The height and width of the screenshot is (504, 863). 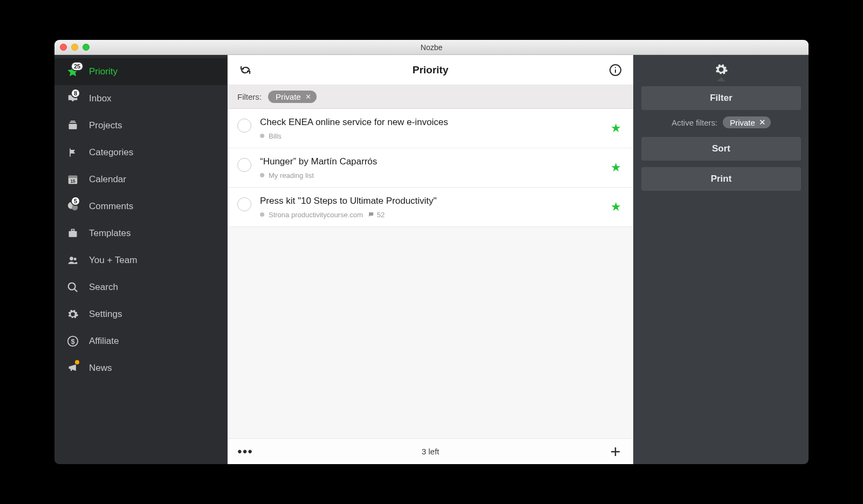 What do you see at coordinates (77, 66) in the screenshot?
I see `priority-count-badge: 25` at bounding box center [77, 66].